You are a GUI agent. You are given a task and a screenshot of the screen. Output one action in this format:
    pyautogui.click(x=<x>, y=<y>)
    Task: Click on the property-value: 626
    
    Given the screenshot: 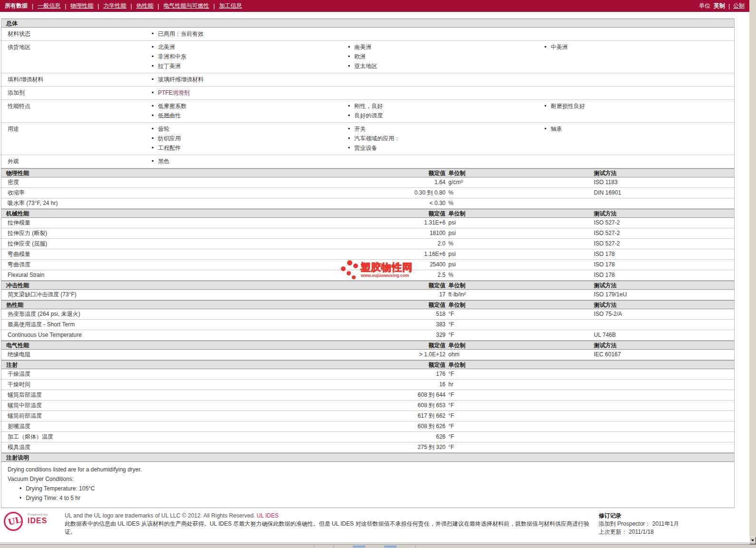 What is the action you would take?
    pyautogui.click(x=390, y=437)
    